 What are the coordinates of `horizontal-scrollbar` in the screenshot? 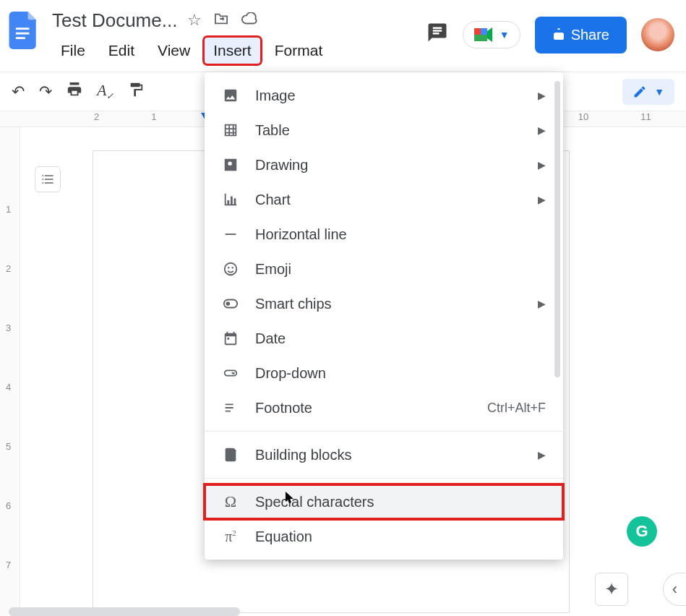 It's located at (124, 612).